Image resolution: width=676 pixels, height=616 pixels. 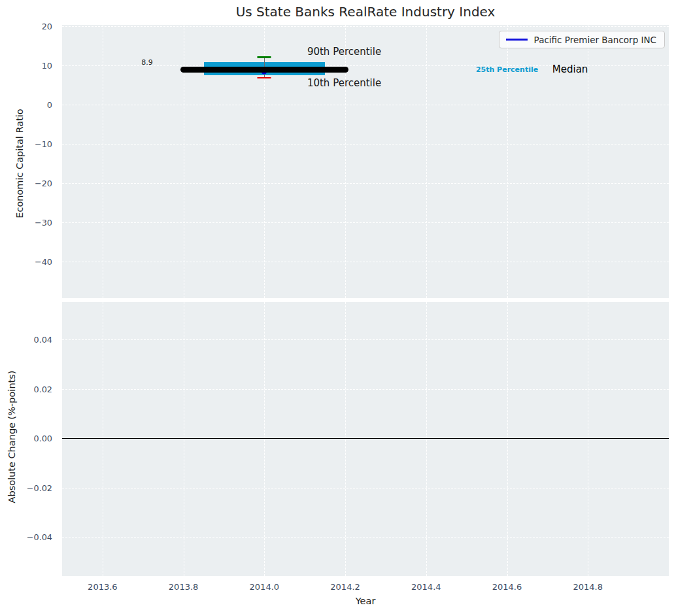 I want to click on median-line, so click(x=264, y=69).